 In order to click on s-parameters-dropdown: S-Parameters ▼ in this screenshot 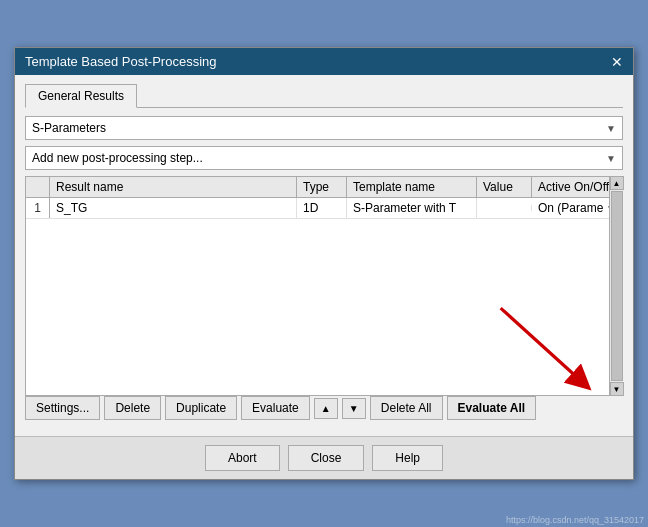, I will do `click(324, 128)`.